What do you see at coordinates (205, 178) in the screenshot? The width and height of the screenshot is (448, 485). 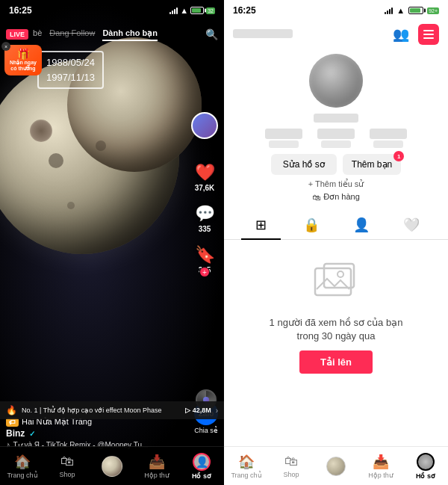 I see `like-button: ❤️ 37,6K` at bounding box center [205, 178].